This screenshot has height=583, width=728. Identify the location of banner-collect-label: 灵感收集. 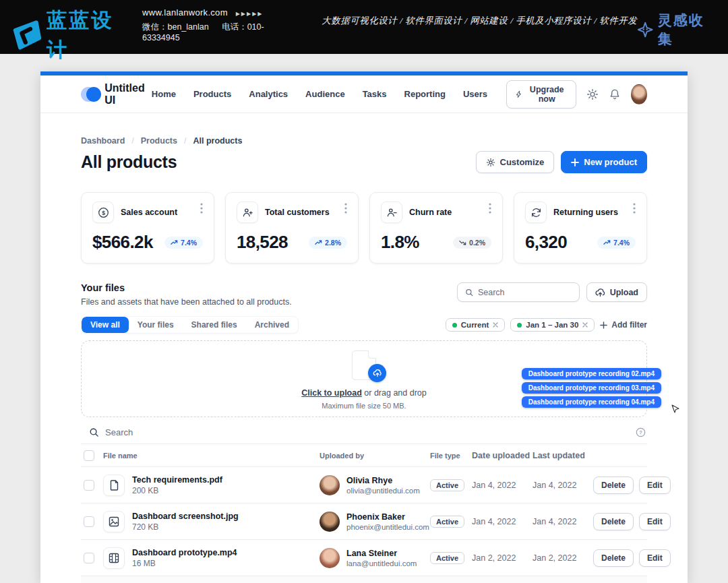
(687, 30).